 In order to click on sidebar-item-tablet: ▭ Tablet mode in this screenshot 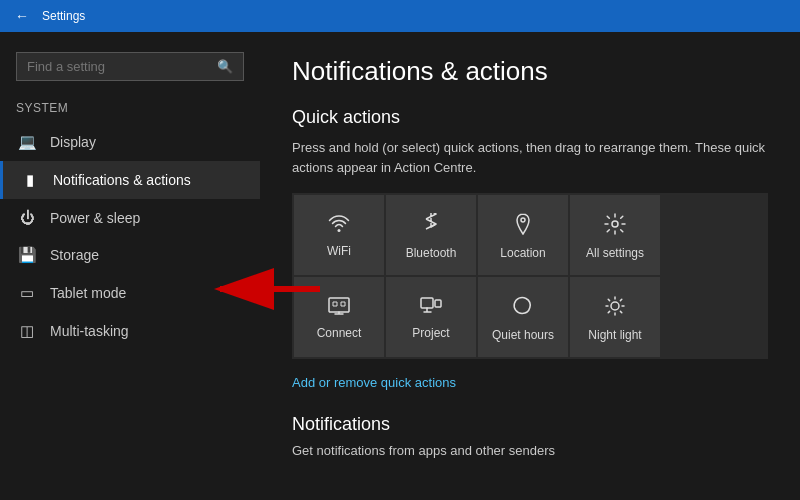, I will do `click(130, 293)`.